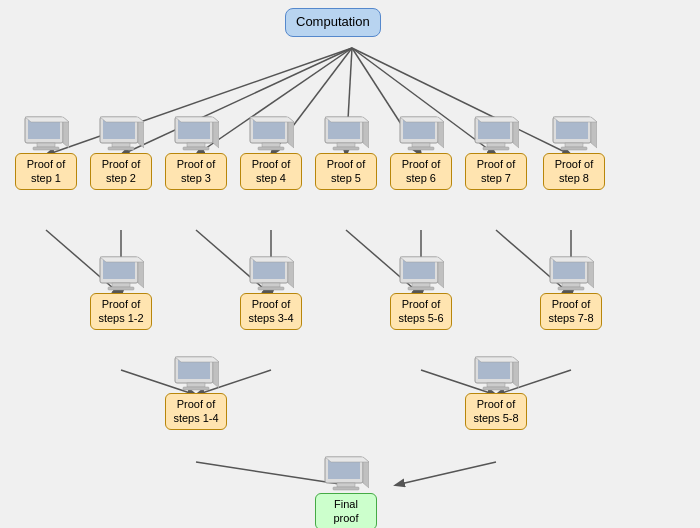  I want to click on step2-node: Proof of step 2, so click(121, 152).